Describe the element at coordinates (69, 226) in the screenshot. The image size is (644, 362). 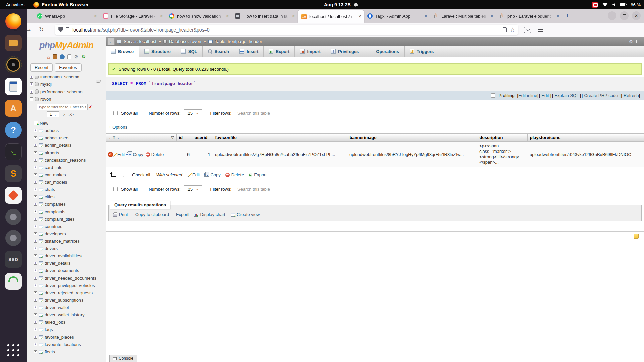
I see `sidebar-table-item: + countries` at that location.